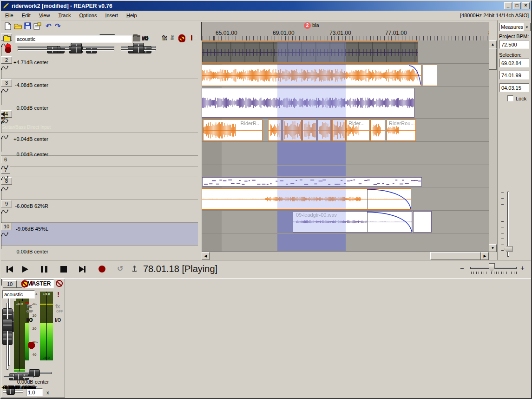 The width and height of the screenshot is (532, 399). Describe the element at coordinates (514, 45) in the screenshot. I see `bpm-input` at that location.